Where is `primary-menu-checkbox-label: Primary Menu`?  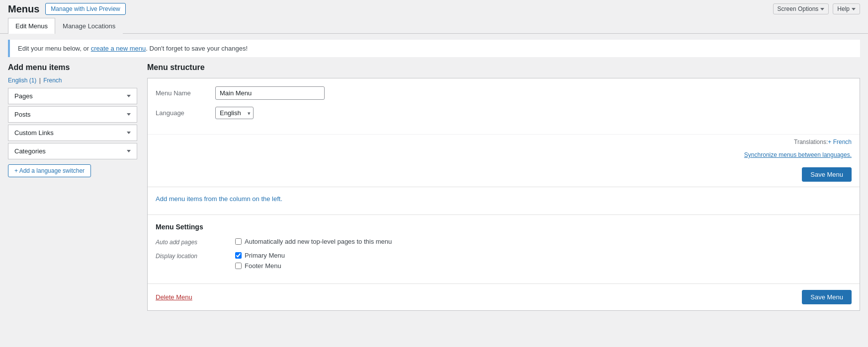
primary-menu-checkbox-label: Primary Menu is located at coordinates (260, 255).